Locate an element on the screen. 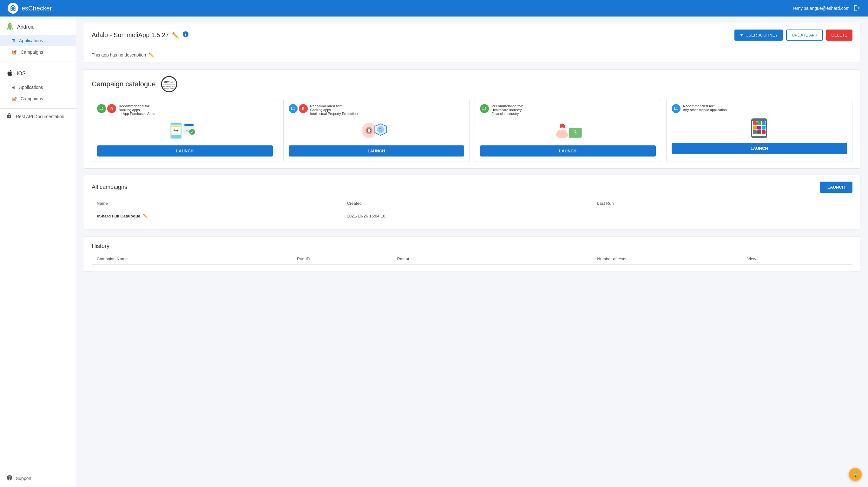 This screenshot has height=487, width=868. user-journey-button: ▼ USER JOURNEY is located at coordinates (759, 35).